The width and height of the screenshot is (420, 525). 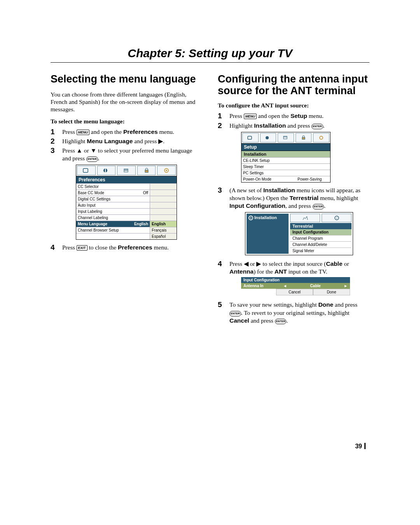 I want to click on input-configuration-panel: Input Configuration Antenna In ◄ Cable ►…, so click(x=296, y=286).